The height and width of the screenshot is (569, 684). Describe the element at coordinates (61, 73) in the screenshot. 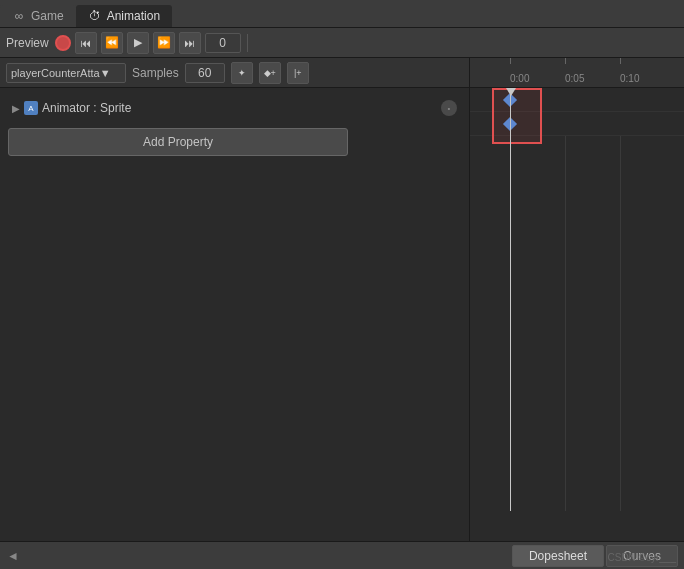

I see `clip-name: playerCounterAtta▼` at that location.